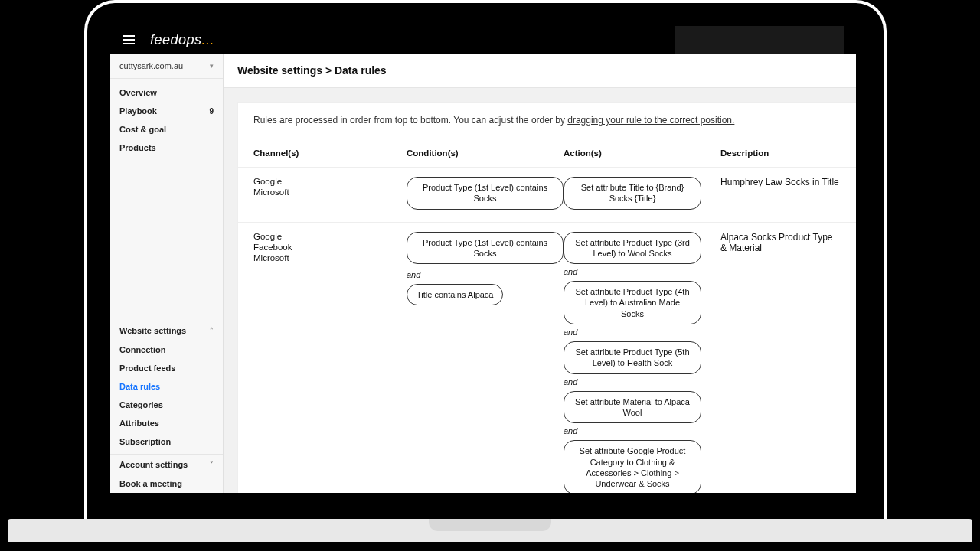  Describe the element at coordinates (138, 148) in the screenshot. I see `sidebar-item-label: Products` at that location.